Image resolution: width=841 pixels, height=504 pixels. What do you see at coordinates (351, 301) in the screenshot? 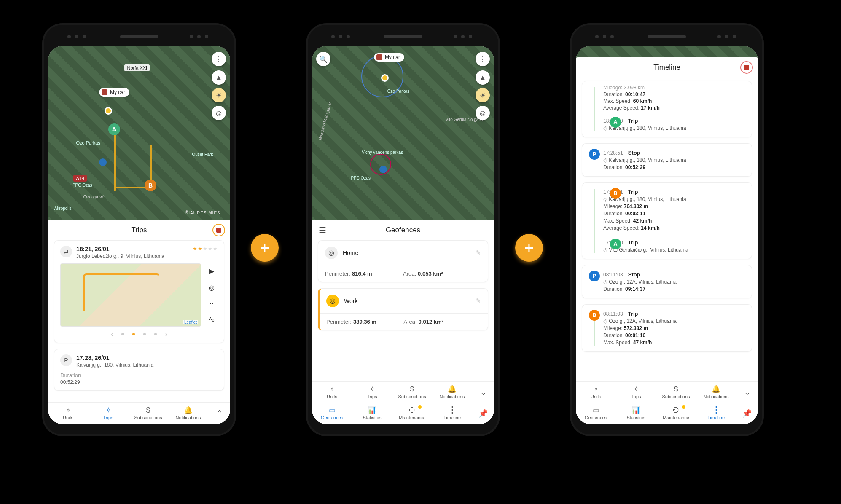
I see `geofence-name: Work` at bounding box center [351, 301].